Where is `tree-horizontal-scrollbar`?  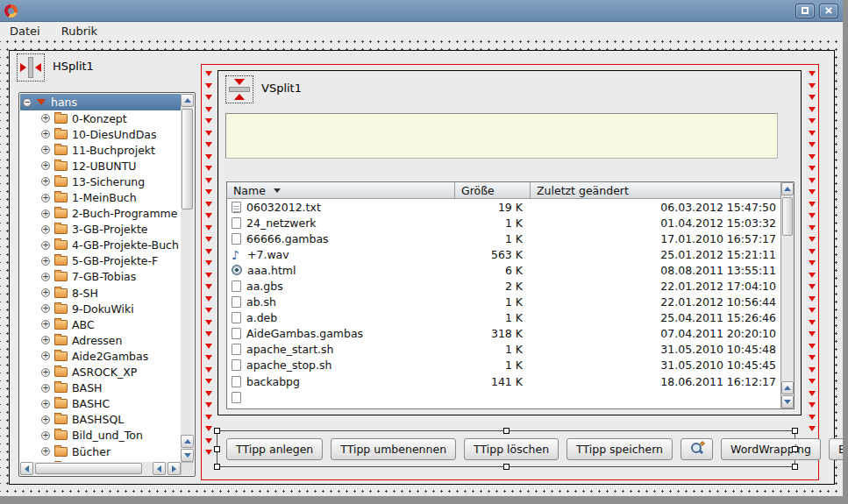 tree-horizontal-scrollbar is located at coordinates (100, 468).